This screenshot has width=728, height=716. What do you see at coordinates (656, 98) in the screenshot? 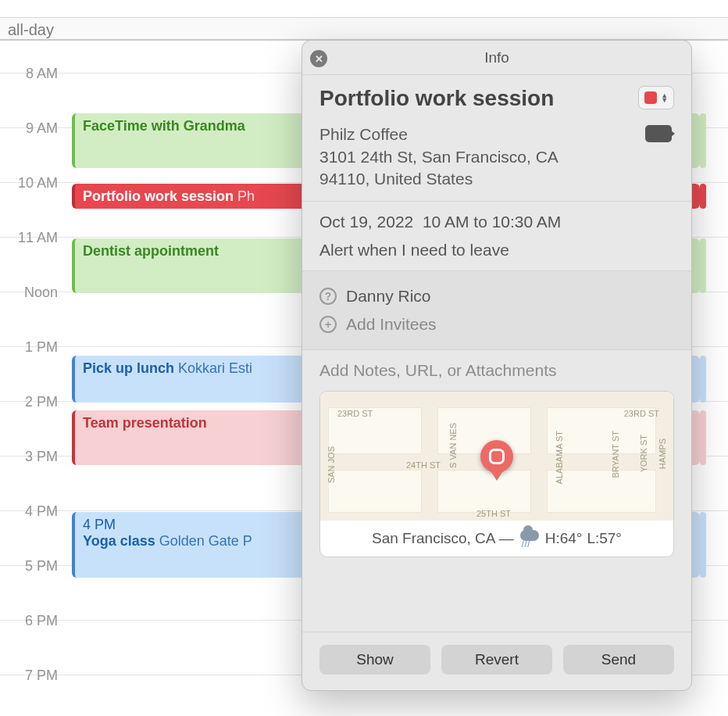
I see `calendar-color-picker: ▲▼` at bounding box center [656, 98].